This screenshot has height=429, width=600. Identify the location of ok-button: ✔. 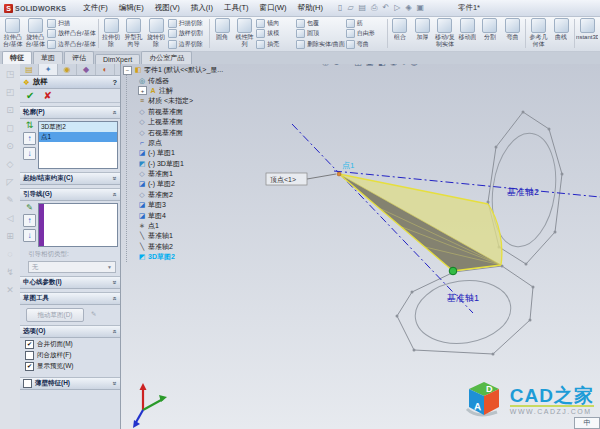
(30, 96).